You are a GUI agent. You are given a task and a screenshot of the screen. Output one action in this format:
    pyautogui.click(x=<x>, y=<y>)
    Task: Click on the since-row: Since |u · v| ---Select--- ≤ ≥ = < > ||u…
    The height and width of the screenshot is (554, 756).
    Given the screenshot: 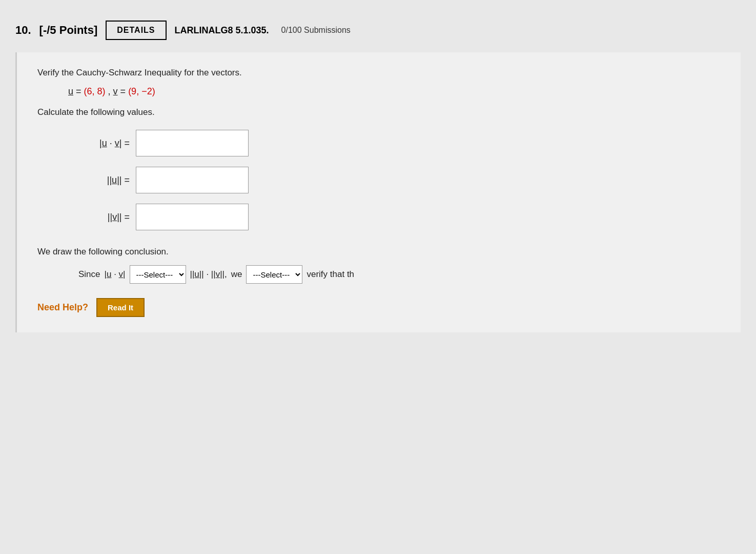 What is the action you would take?
    pyautogui.click(x=379, y=274)
    